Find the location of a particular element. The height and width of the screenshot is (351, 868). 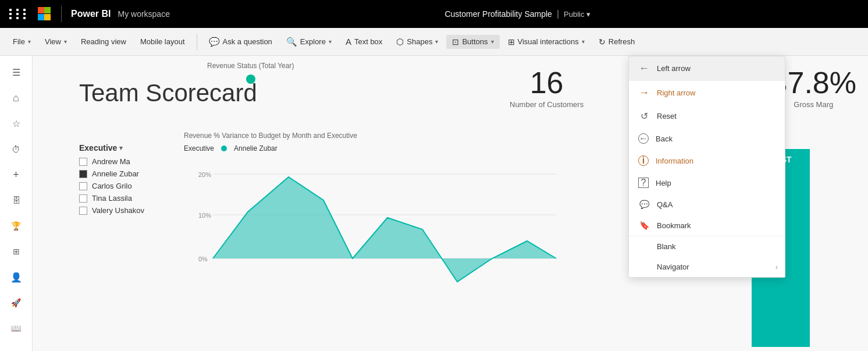

report-name: Customer Profitability Sample is located at coordinates (498, 14).